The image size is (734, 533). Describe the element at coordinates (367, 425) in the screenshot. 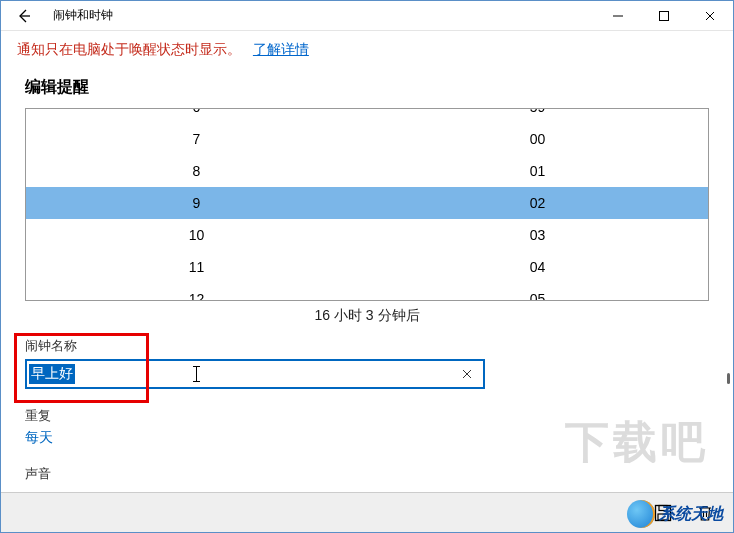

I see `repeat-section: 重复 每天` at that location.